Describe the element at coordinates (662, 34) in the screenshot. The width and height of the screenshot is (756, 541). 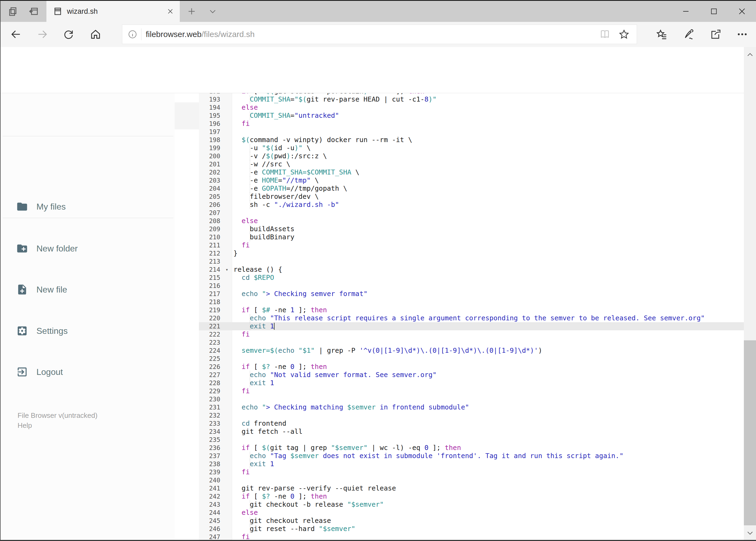
I see `favorites-hub-icon` at that location.